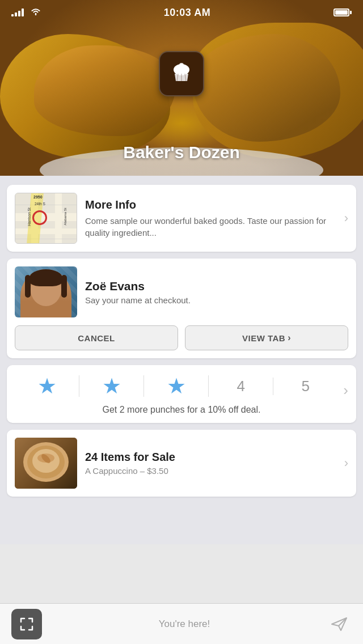 The image size is (363, 644). Describe the element at coordinates (182, 624) in the screenshot. I see `bottom-bar: You're here!` at that location.